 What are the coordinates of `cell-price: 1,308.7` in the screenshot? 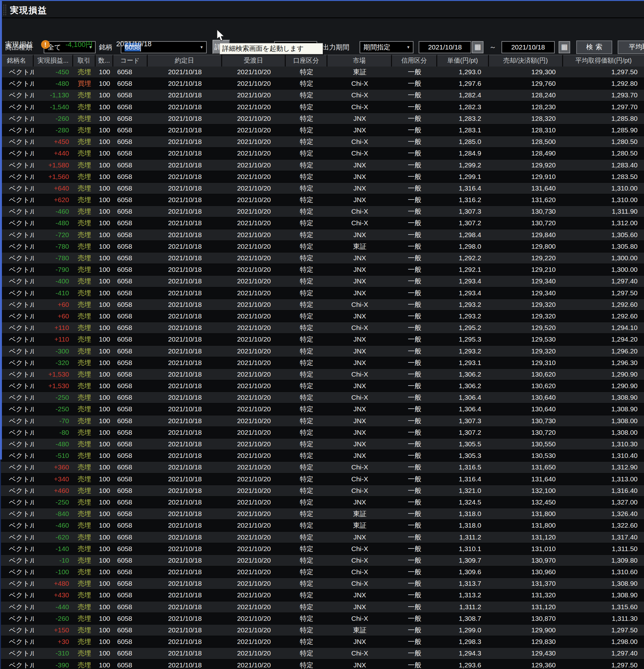 It's located at (463, 618).